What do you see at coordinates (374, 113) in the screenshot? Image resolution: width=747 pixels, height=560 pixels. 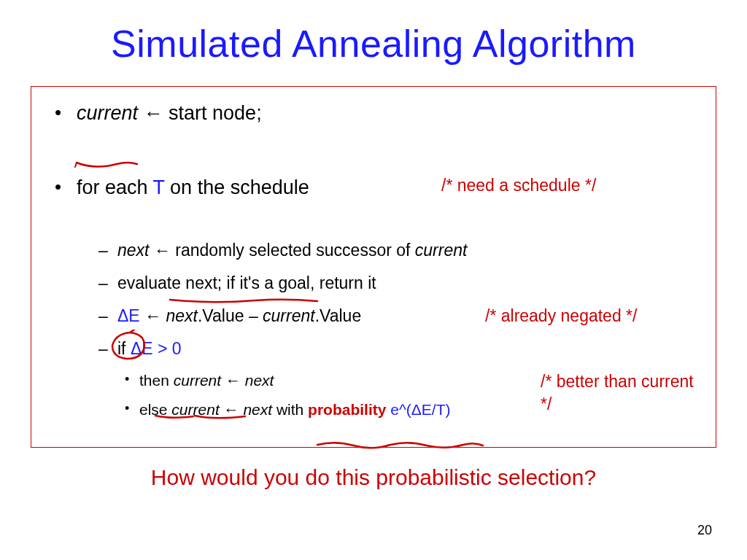 I see `line-current-start: current ← start node;` at bounding box center [374, 113].